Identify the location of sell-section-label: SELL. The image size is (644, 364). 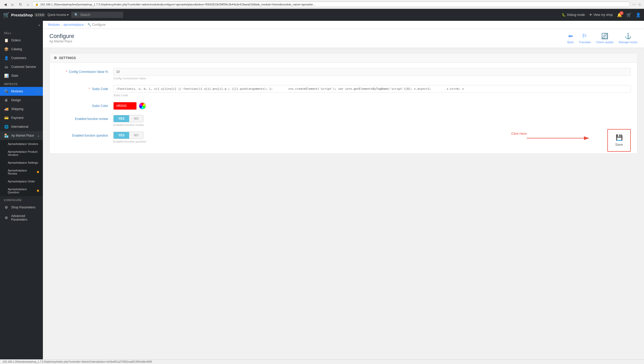
(21, 33).